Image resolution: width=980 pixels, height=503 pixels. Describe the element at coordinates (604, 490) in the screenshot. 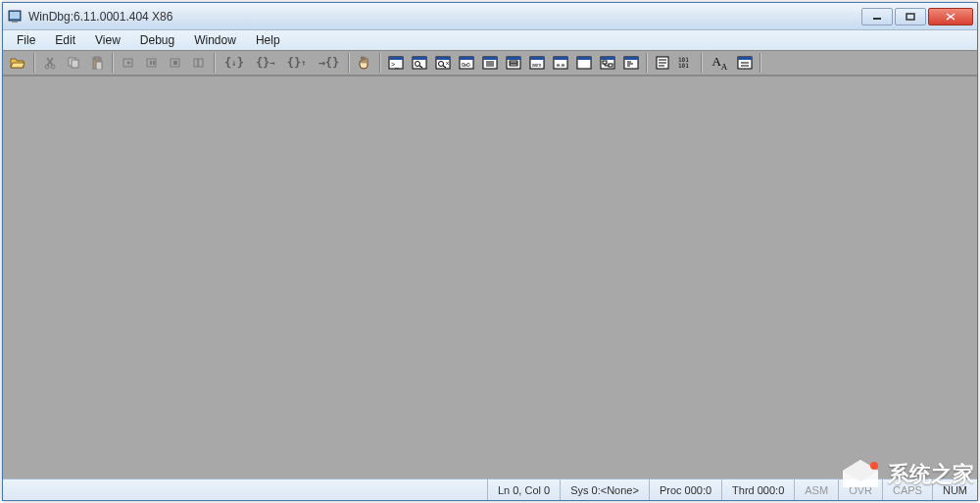

I see `status-sys: Sys 0:<None>` at that location.